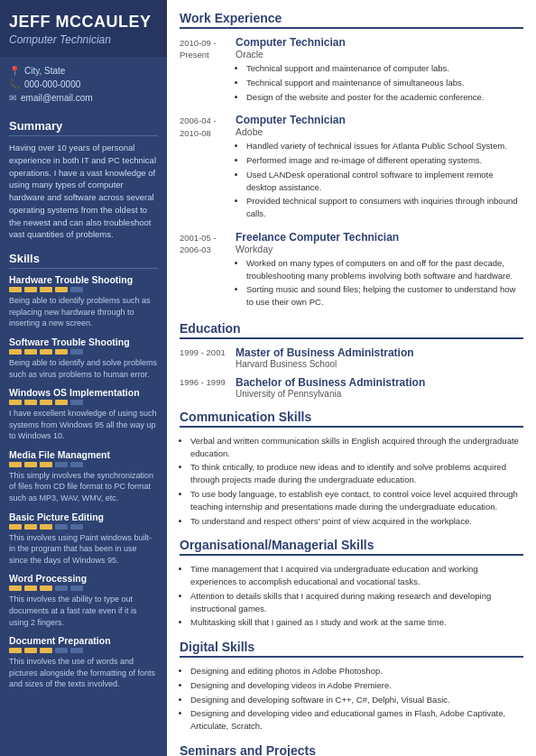 The width and height of the screenshot is (536, 756). Describe the element at coordinates (83, 70) in the screenshot. I see `location-item: 📍 City, State` at that location.